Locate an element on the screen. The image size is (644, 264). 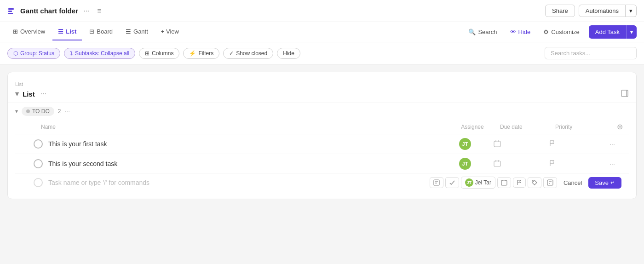
task-more-2: ··· is located at coordinates (612, 164).